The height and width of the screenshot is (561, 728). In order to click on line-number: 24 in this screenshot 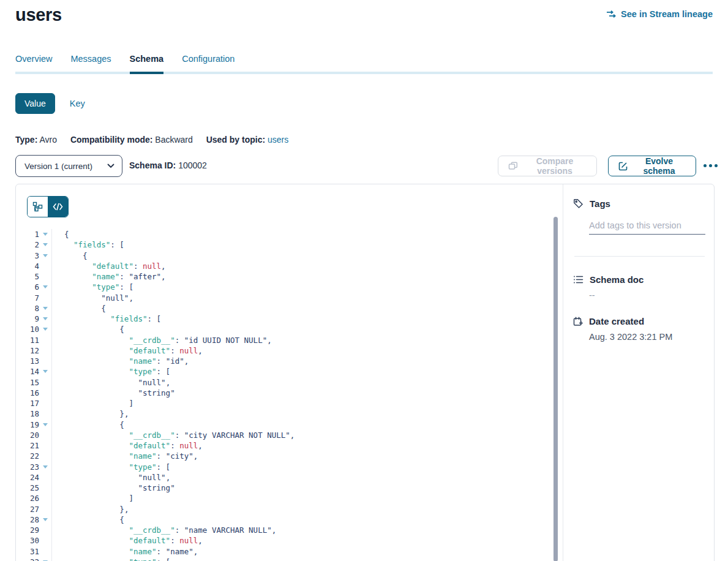, I will do `click(28, 478)`.